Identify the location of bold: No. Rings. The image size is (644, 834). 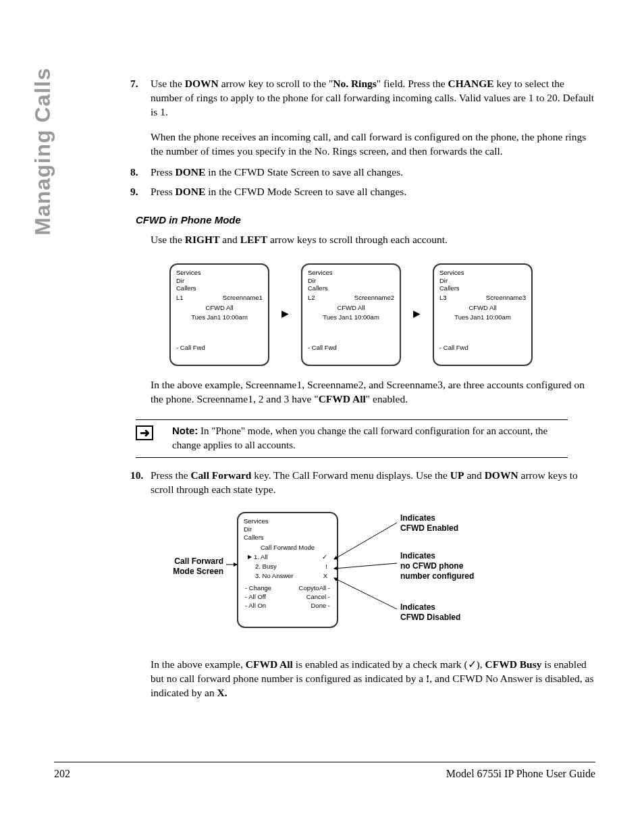
(355, 84).